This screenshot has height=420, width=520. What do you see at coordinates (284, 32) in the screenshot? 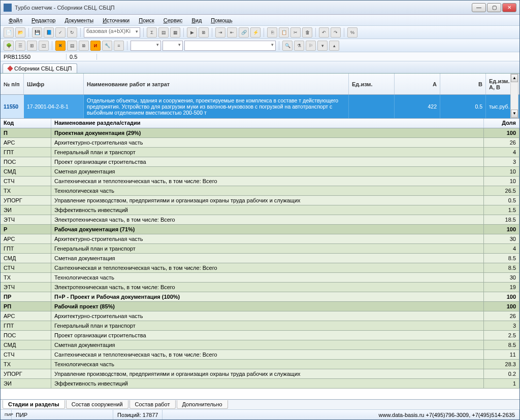
I see `paste-icon: 📋` at bounding box center [284, 32].